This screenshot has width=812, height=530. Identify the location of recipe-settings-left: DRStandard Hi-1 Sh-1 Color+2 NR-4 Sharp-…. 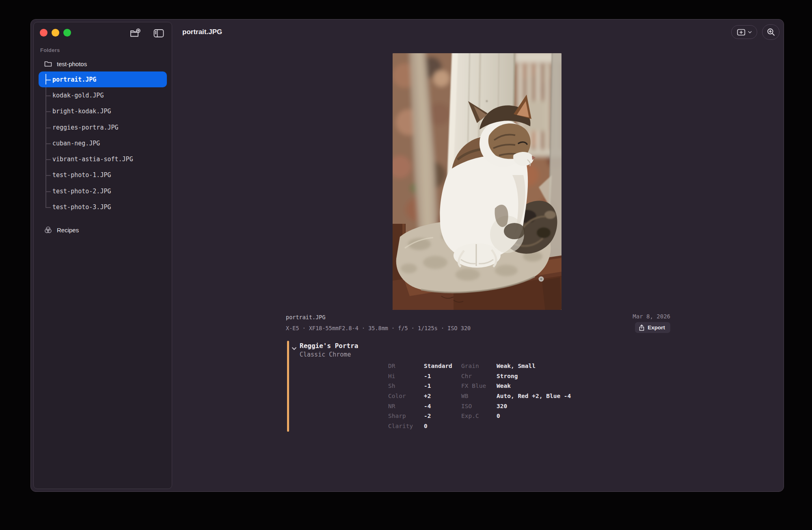
(420, 396).